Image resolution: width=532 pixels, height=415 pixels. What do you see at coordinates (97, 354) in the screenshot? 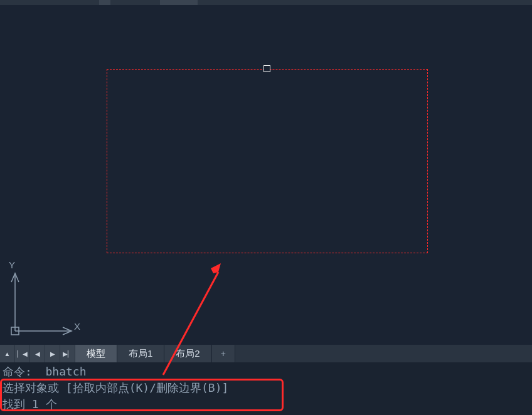
I see `tab-model: 模型` at bounding box center [97, 354].